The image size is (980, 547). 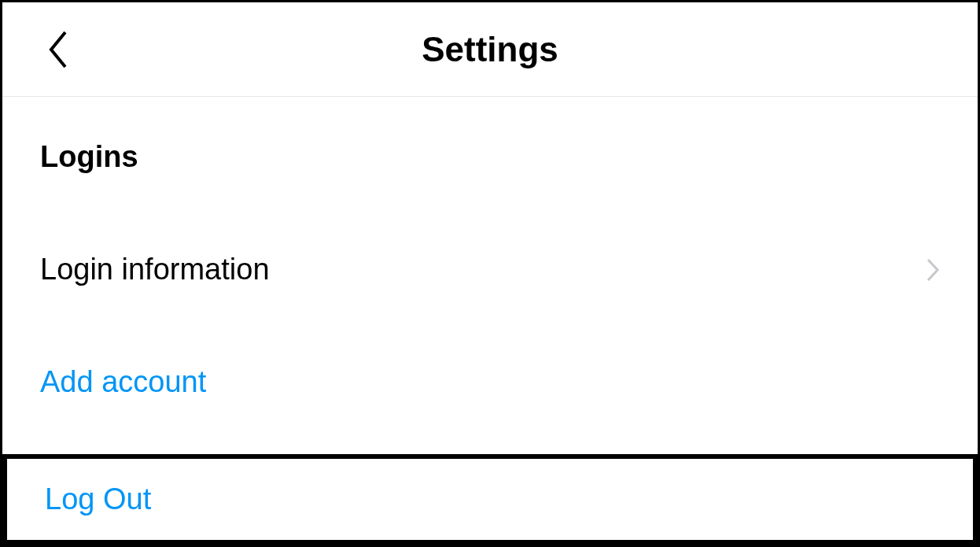 I want to click on page-title: Settings, so click(x=490, y=50).